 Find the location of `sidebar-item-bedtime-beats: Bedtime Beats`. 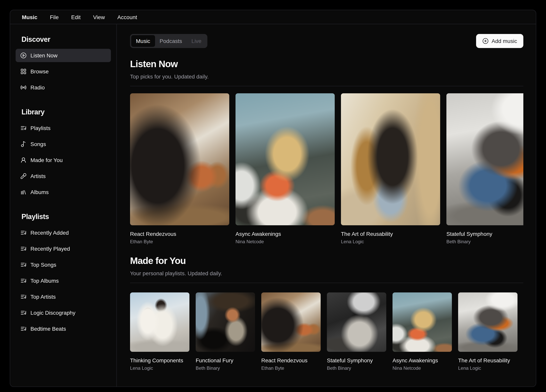

sidebar-item-bedtime-beats: Bedtime Beats is located at coordinates (63, 329).